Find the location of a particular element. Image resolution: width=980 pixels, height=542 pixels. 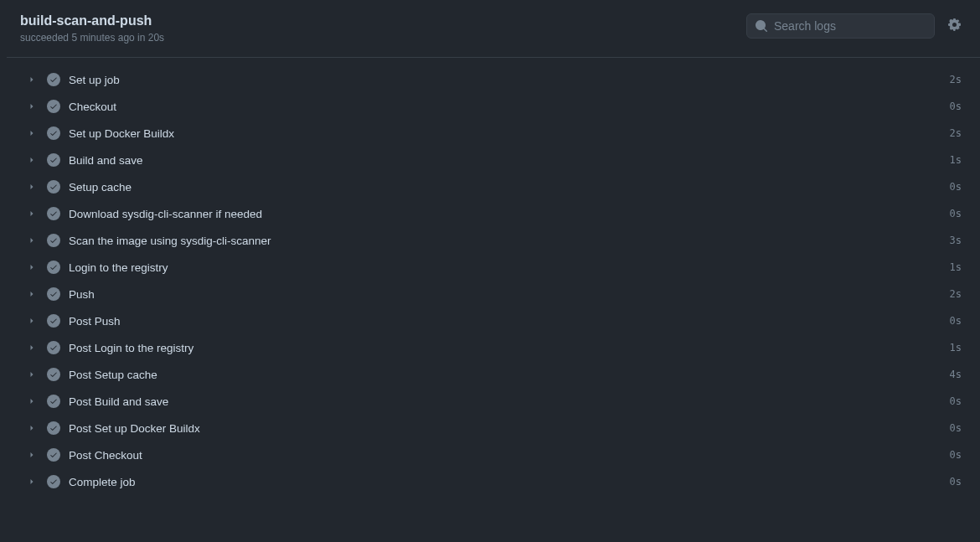

step-name: Build and save is located at coordinates (505, 161).